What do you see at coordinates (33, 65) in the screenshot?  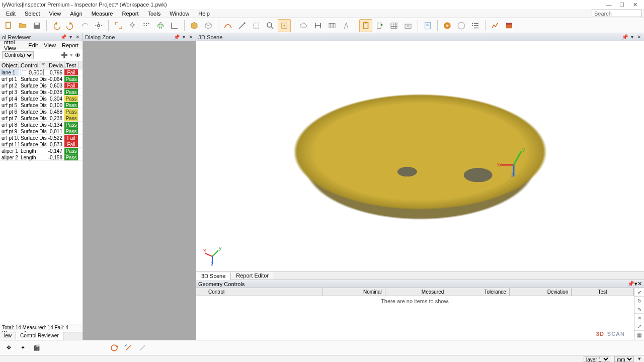 I see `col-control: Control` at bounding box center [33, 65].